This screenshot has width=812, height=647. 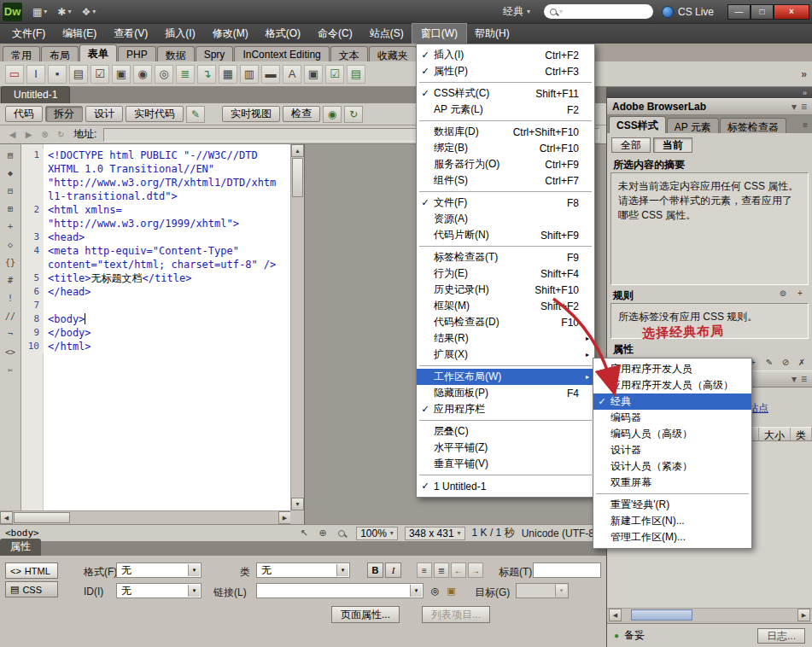 What do you see at coordinates (365, 615) in the screenshot?
I see `page-properties-button: 页面属性...` at bounding box center [365, 615].